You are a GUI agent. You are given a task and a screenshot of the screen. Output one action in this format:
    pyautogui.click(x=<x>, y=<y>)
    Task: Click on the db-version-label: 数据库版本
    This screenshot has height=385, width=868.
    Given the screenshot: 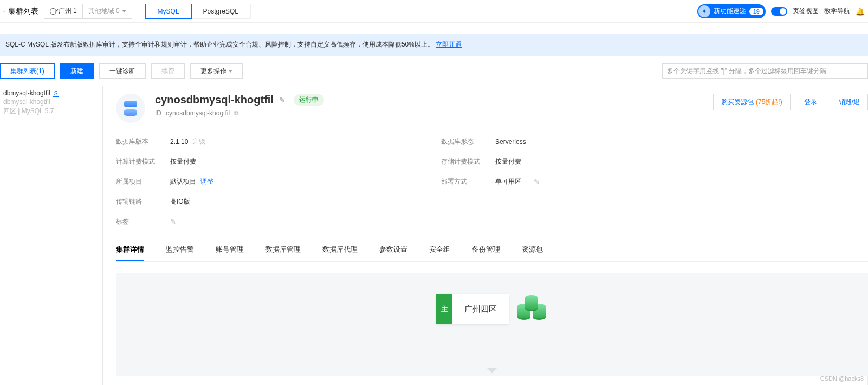 What is the action you would take?
    pyautogui.click(x=143, y=142)
    